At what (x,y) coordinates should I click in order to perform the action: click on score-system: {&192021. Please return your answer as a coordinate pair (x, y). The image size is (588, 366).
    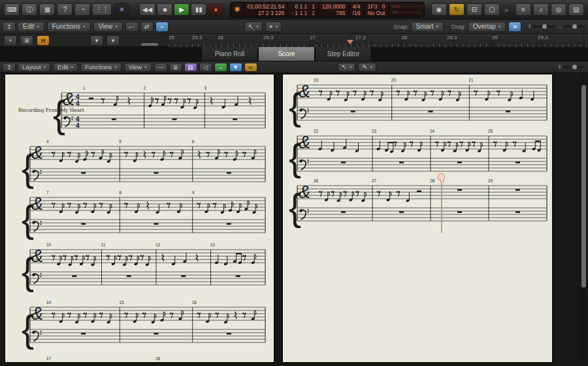
    Looking at the image, I should click on (417, 101).